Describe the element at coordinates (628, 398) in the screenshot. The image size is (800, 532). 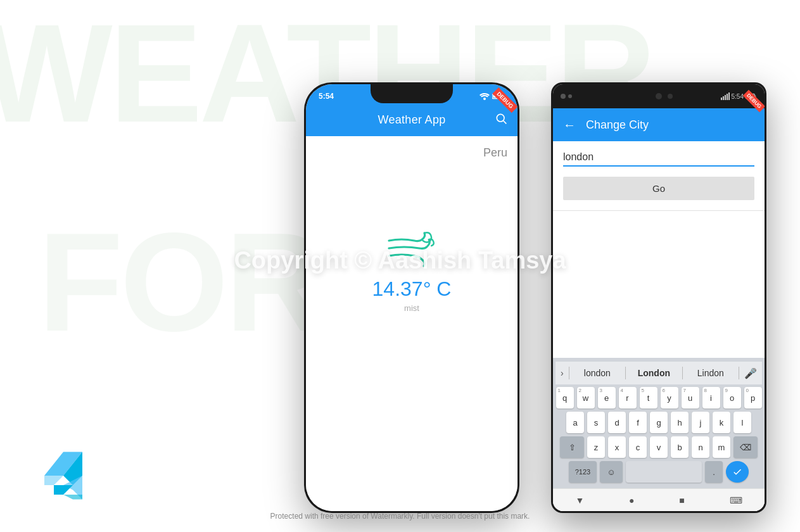
I see `key-r: 4r` at that location.